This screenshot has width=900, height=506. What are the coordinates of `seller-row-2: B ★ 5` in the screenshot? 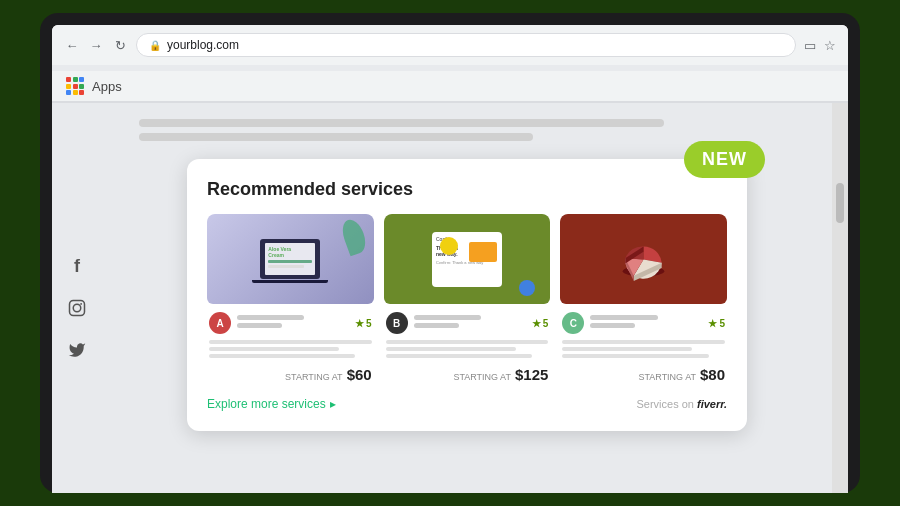 It's located at (468, 323).